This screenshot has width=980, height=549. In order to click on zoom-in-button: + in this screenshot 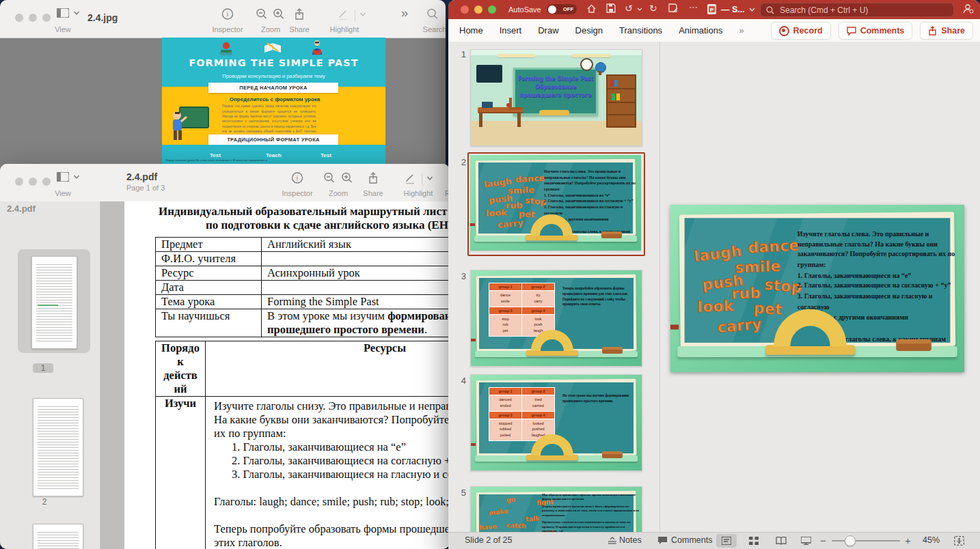, I will do `click(908, 541)`.